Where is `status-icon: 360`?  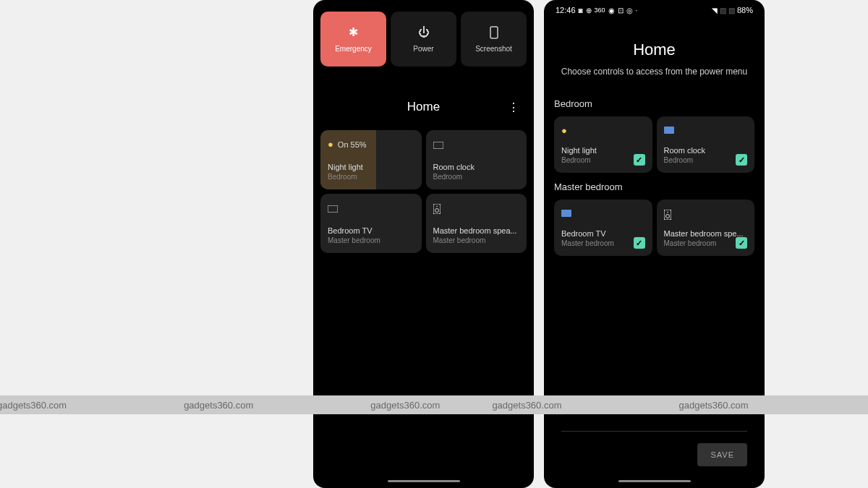
status-icon: 360 is located at coordinates (600, 10).